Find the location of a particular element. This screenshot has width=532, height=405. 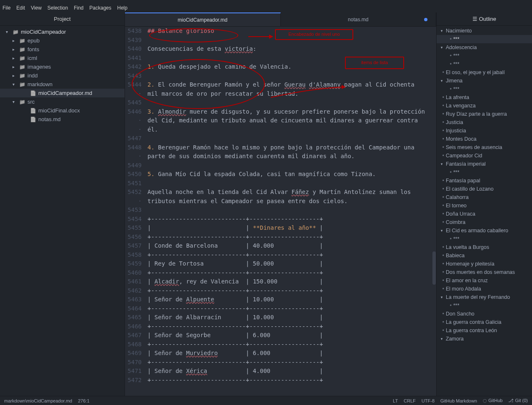

outline-item-label: Justicia is located at coordinates (455, 122).